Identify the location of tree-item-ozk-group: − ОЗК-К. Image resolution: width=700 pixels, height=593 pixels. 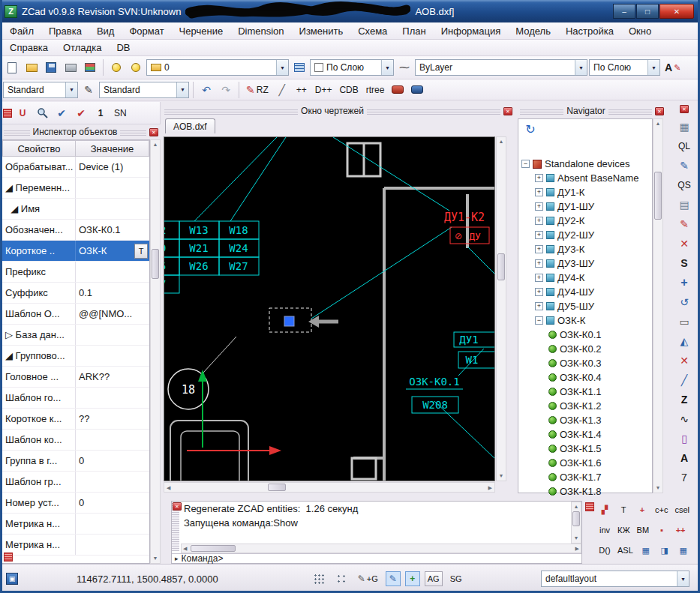
(586, 321).